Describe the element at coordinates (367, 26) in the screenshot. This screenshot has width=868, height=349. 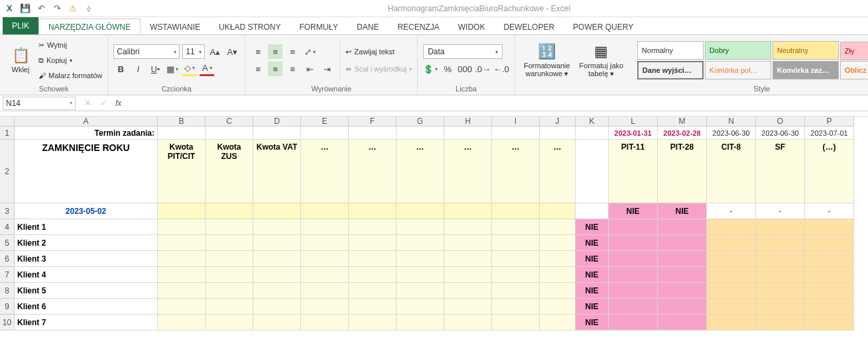
I see `tab-data: DANE` at that location.